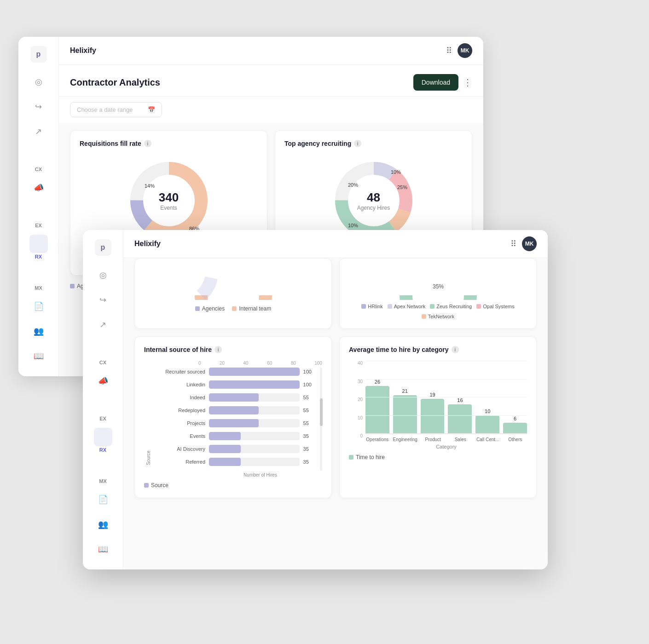 Image resolution: width=649 pixels, height=644 pixels. What do you see at coordinates (433, 416) in the screenshot?
I see `bv-bar-prod` at bounding box center [433, 416].